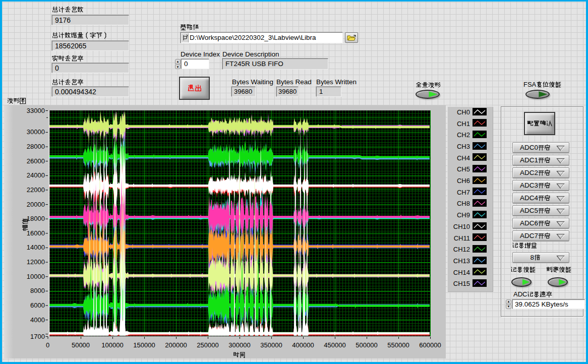  Describe the element at coordinates (366, 345) in the screenshot. I see `svg-text: 500000` at that location.